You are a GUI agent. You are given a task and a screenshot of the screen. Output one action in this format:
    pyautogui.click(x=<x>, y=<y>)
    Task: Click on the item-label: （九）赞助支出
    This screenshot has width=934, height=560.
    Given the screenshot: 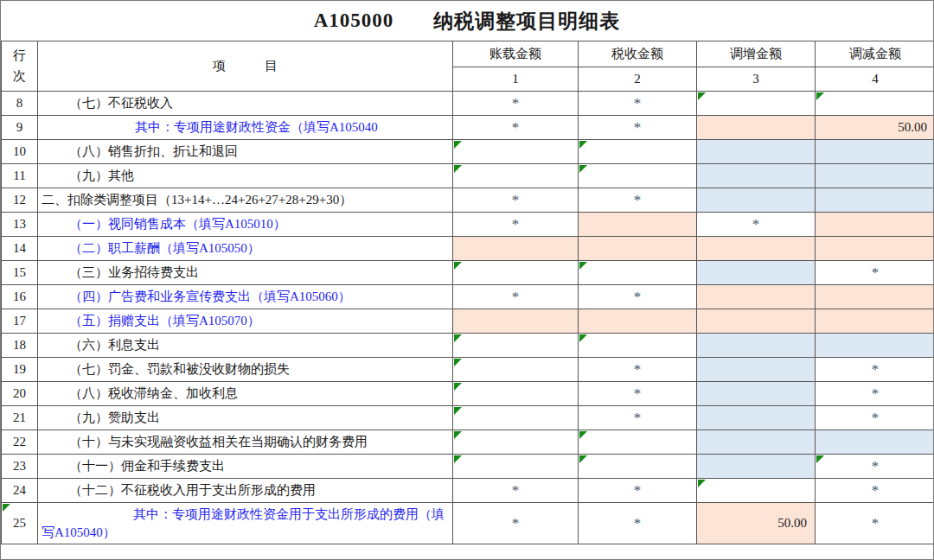 What is the action you would take?
    pyautogui.click(x=246, y=418)
    